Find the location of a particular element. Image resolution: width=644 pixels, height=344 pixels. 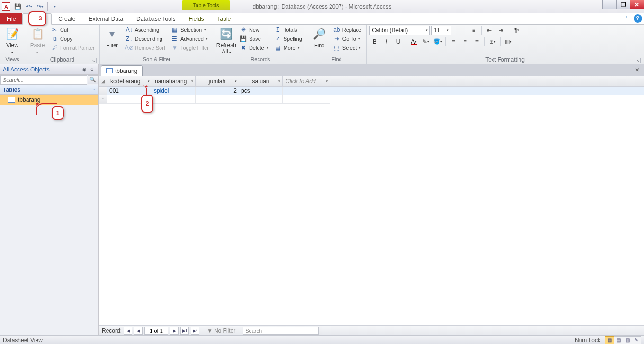

column-header-add: Click to Add▾ is located at coordinates (306, 81).